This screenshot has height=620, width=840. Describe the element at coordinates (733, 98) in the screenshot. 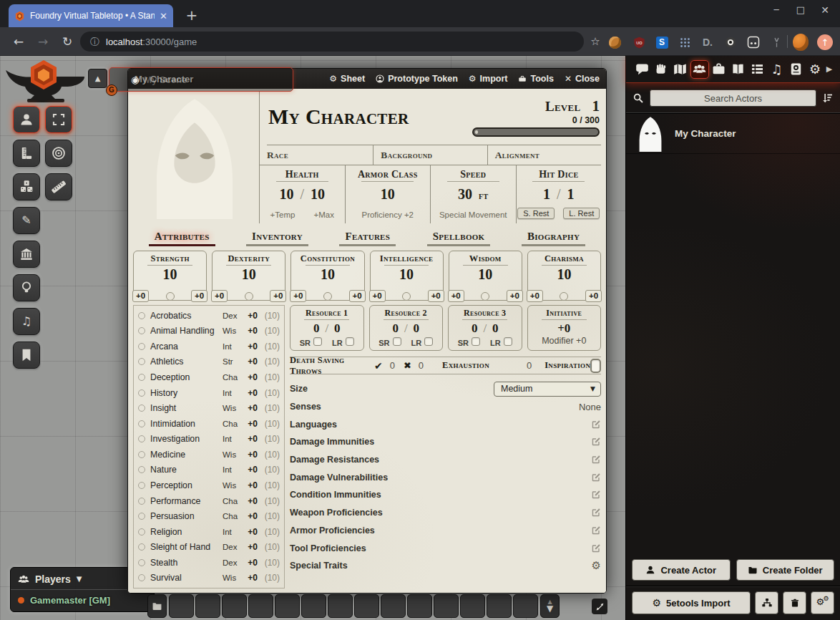

I see `search-input` at that location.